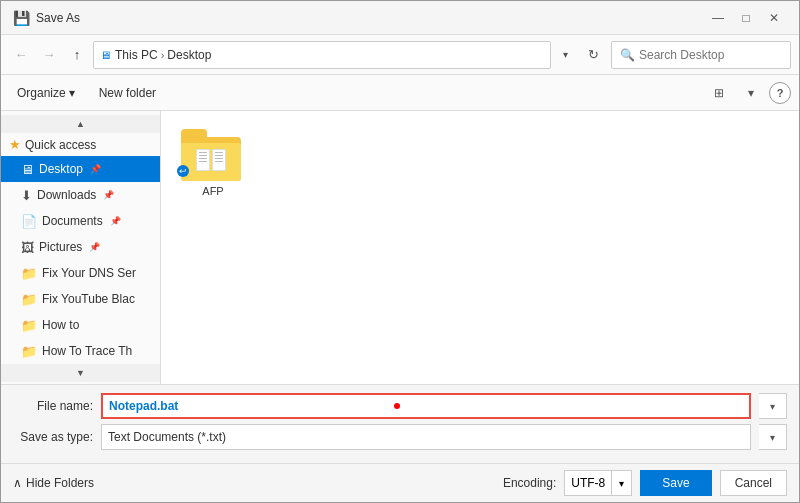  What do you see at coordinates (21, 55) in the screenshot?
I see `back-button: ←` at bounding box center [21, 55].